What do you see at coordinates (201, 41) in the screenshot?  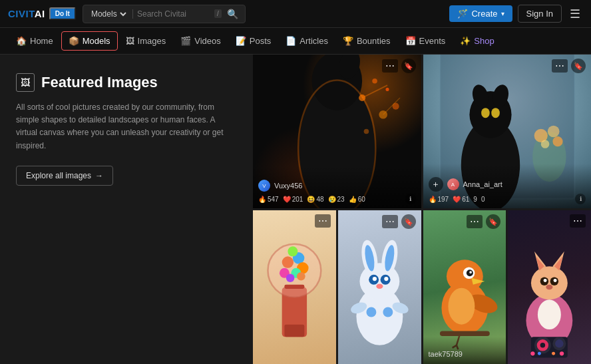 I see `nav-item-videos: 🎬 Videos` at bounding box center [201, 41].